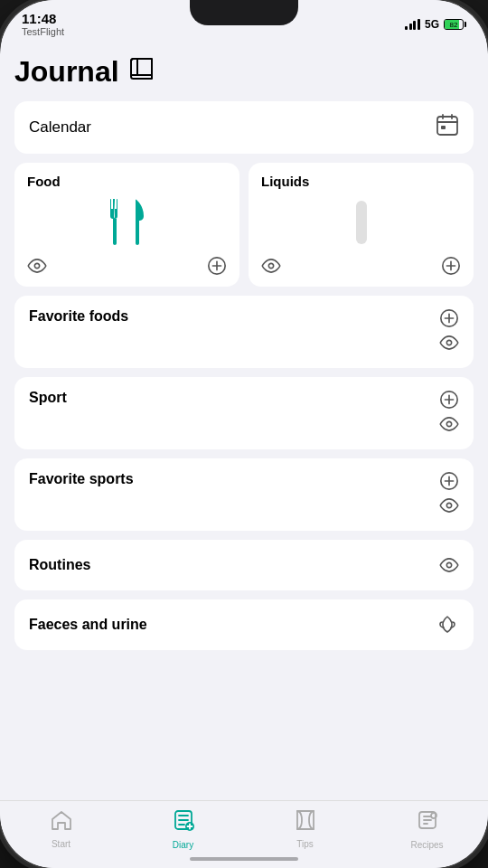 The width and height of the screenshot is (488, 868). Describe the element at coordinates (217, 266) in the screenshot. I see `food-add-button` at that location.